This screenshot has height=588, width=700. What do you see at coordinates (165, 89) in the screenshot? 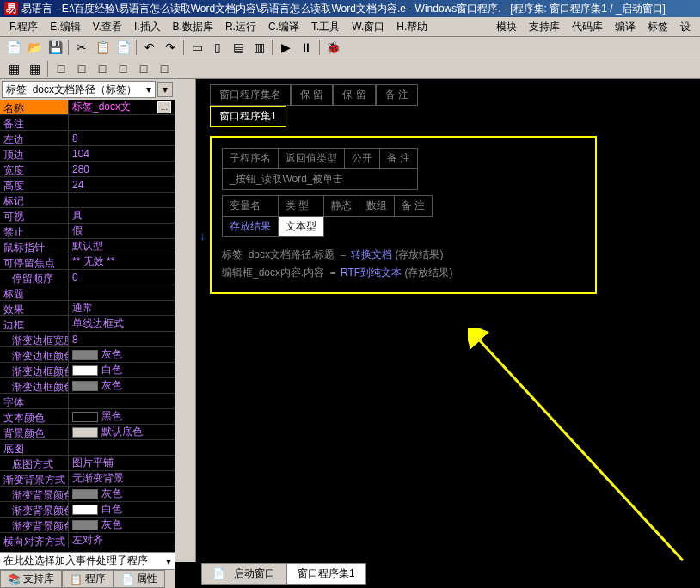
I see `selector-expand-button: ▾` at bounding box center [165, 89].